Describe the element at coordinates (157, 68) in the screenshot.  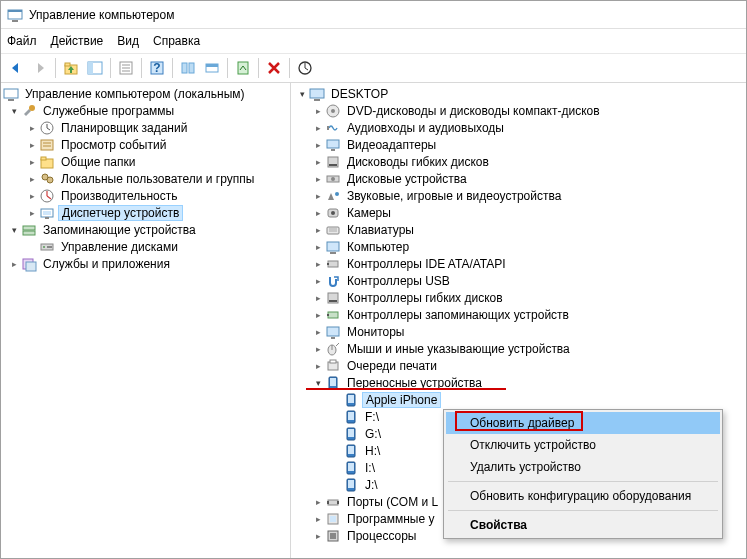
I see `help-button: ?` at that location.